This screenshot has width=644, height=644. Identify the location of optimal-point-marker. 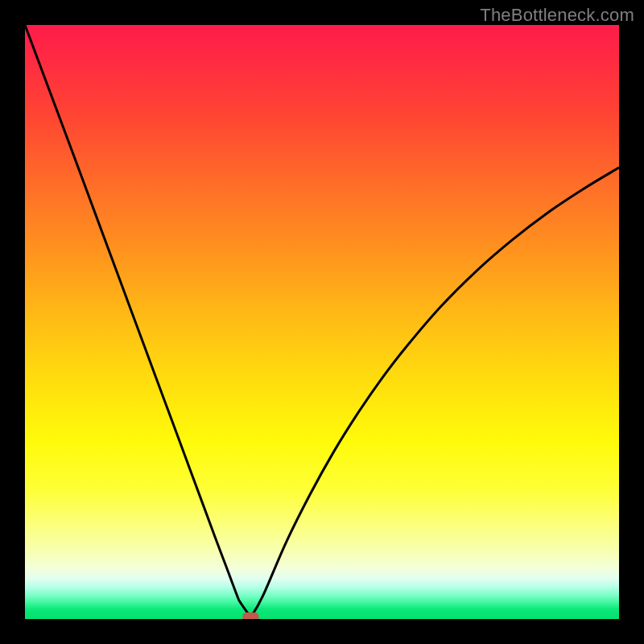
(250, 616).